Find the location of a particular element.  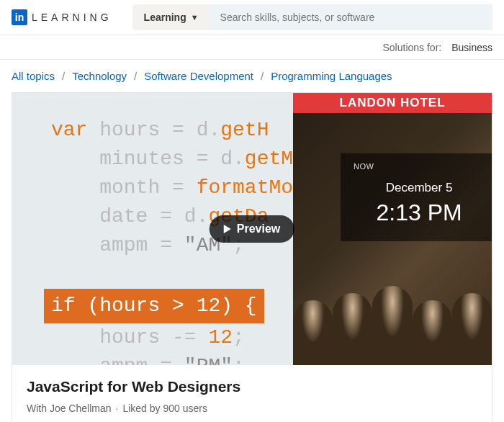

top-nav: in LEARNING Learning ▼ is located at coordinates (252, 17).